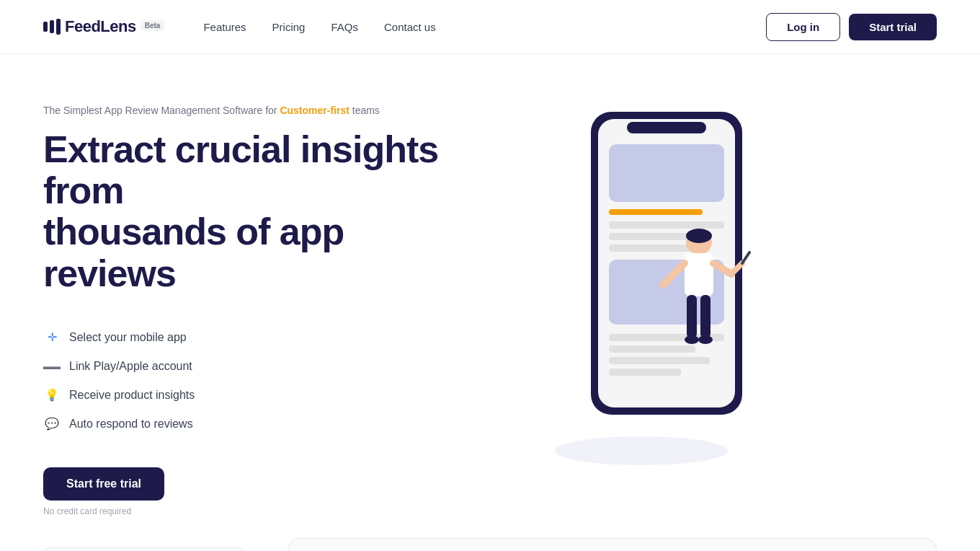 The width and height of the screenshot is (980, 551). Describe the element at coordinates (259, 395) in the screenshot. I see `feature-receive: 💡 Receive product insights` at that location.